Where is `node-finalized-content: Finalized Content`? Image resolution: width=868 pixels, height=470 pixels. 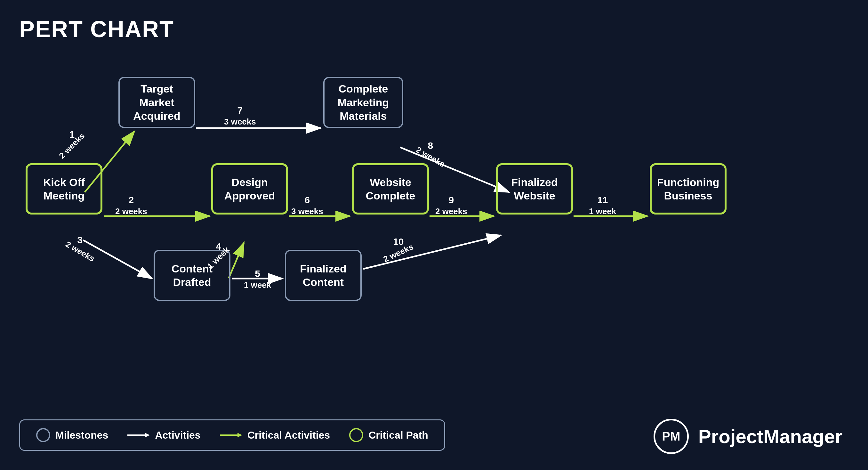 node-finalized-content: Finalized Content is located at coordinates (323, 275).